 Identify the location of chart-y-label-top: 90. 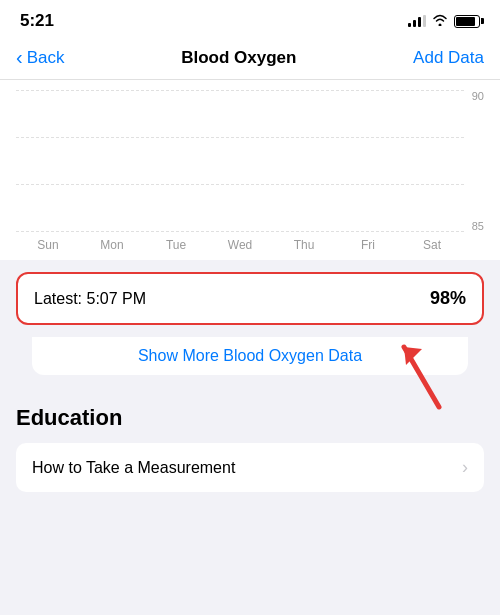
(478, 96).